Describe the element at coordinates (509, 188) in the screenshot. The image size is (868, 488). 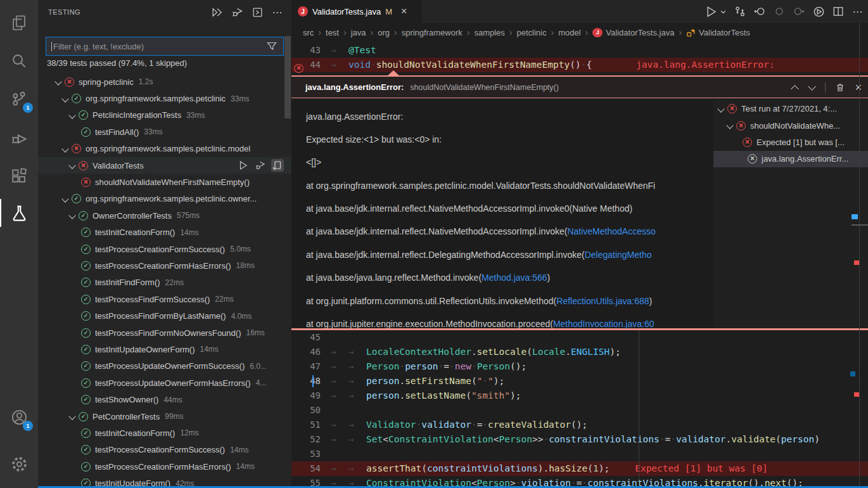
I see `stack-trace-line: at org.springframework.samples.petclinic…` at that location.